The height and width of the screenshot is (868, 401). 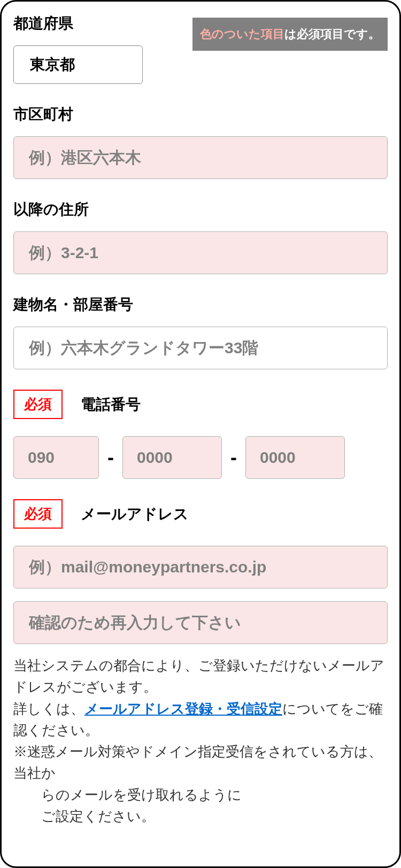 What do you see at coordinates (200, 514) in the screenshot?
I see `email-label-row: 必須 メールアドレス` at bounding box center [200, 514].